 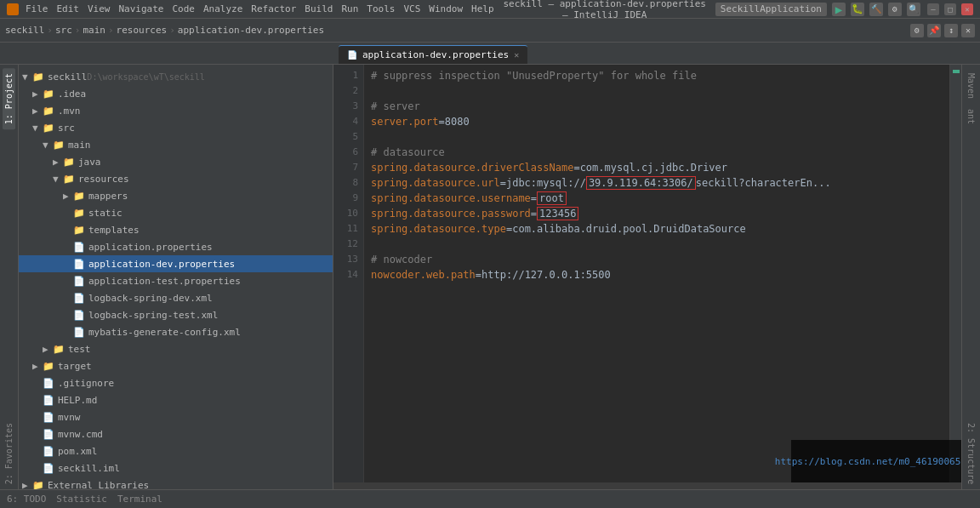 I want to click on menu-navigate: Navigate, so click(x=141, y=9).